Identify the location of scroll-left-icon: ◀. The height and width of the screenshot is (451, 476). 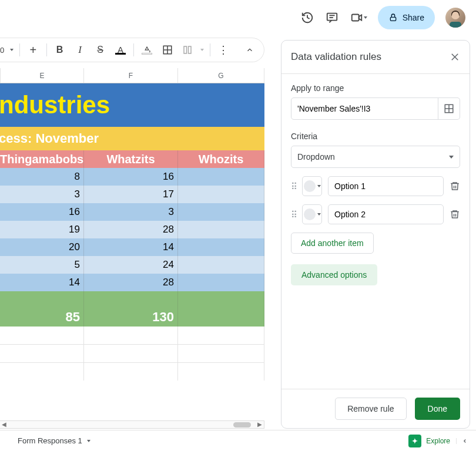
(4, 425).